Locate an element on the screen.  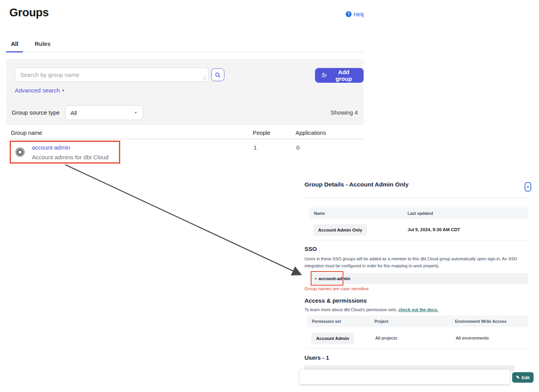
search-input-wrap is located at coordinates (112, 75).